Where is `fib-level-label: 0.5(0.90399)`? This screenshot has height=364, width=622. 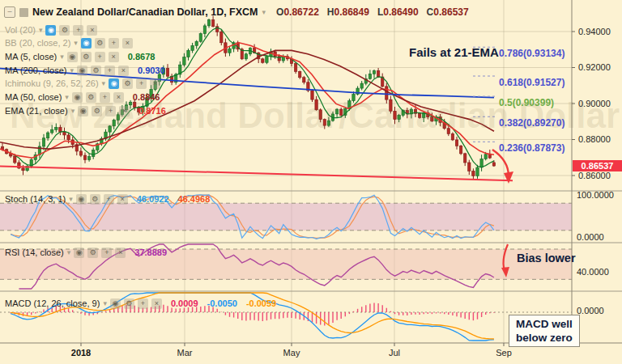
fib-level-label: 0.5(0.90399) is located at coordinates (526, 103).